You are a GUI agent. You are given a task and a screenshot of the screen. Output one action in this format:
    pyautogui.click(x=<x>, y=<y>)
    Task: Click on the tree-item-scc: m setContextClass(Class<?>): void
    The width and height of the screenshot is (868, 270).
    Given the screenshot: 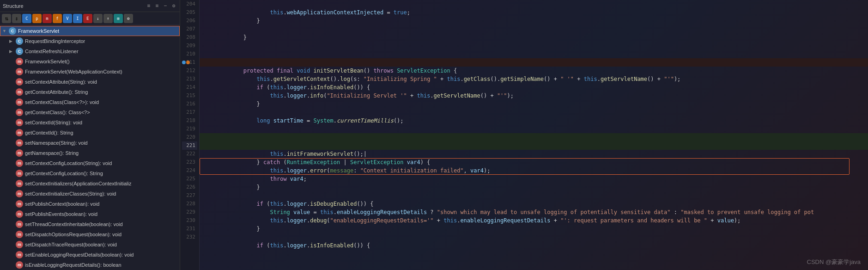 What is the action you would take?
    pyautogui.click(x=90, y=102)
    